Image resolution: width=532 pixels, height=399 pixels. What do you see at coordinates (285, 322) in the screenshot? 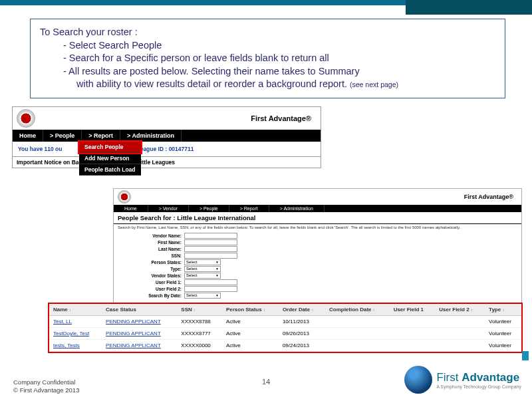
I see `table-row: Test, LLPENDING APPLICANTXXXXX8788Active…` at bounding box center [285, 322].